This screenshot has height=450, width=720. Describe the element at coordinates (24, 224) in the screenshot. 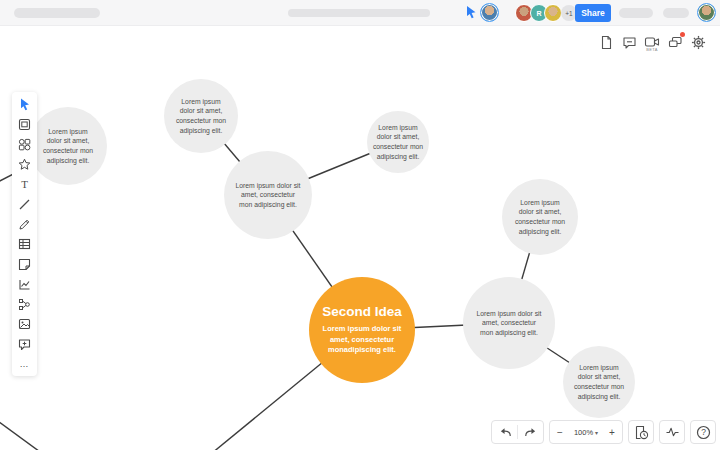

I see `pencil-icon` at that location.